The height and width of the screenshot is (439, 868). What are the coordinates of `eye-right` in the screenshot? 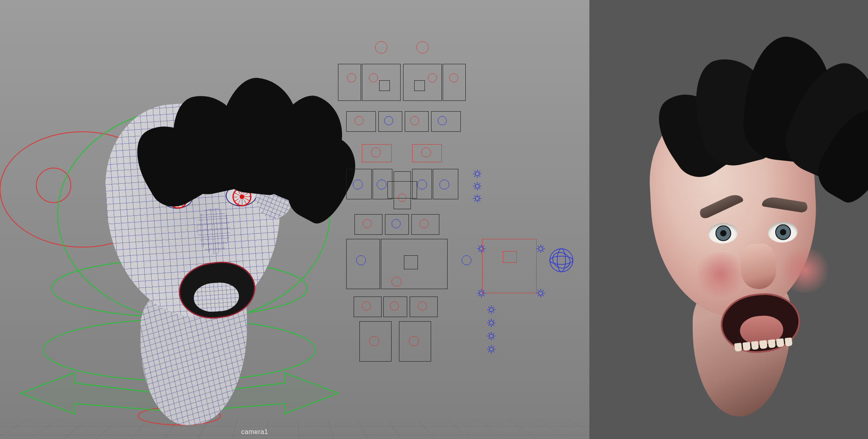 It's located at (242, 195).